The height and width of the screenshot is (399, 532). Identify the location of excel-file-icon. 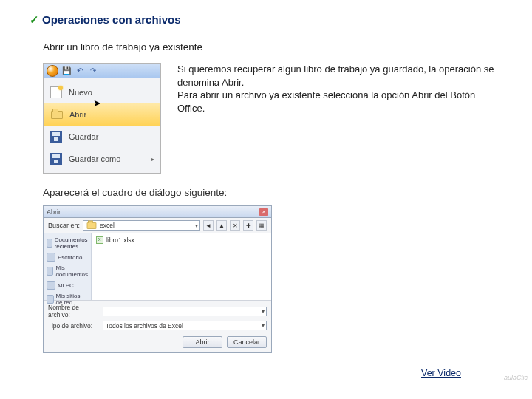
(100, 240).